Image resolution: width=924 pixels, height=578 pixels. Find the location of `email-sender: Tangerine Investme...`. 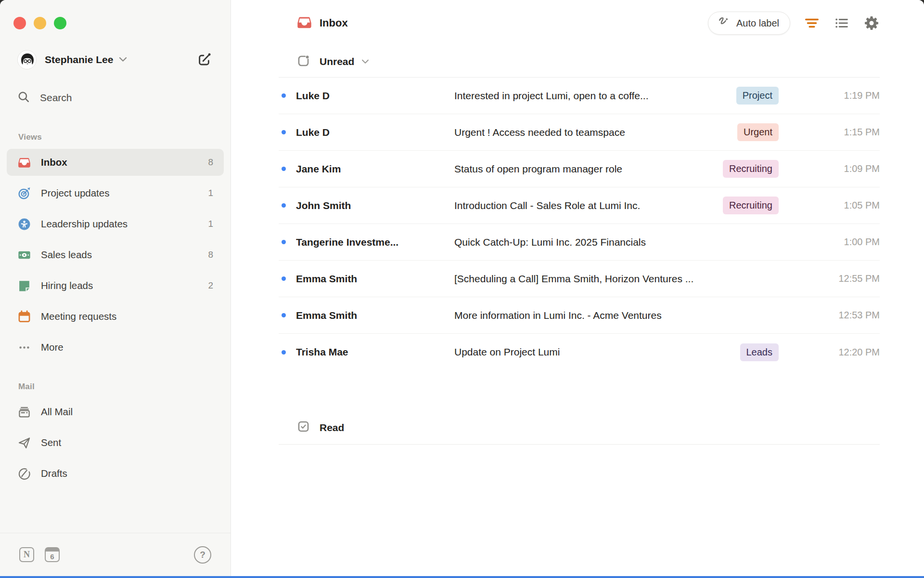

email-sender: Tangerine Investme... is located at coordinates (375, 242).